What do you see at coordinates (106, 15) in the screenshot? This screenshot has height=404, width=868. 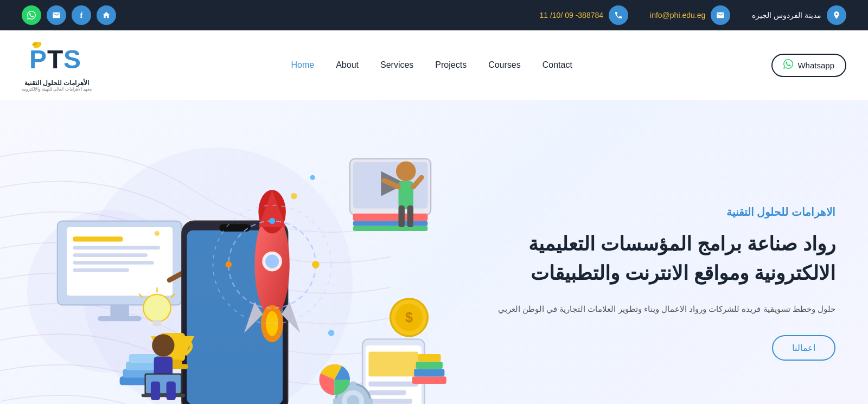 I see `home-icon` at bounding box center [106, 15].